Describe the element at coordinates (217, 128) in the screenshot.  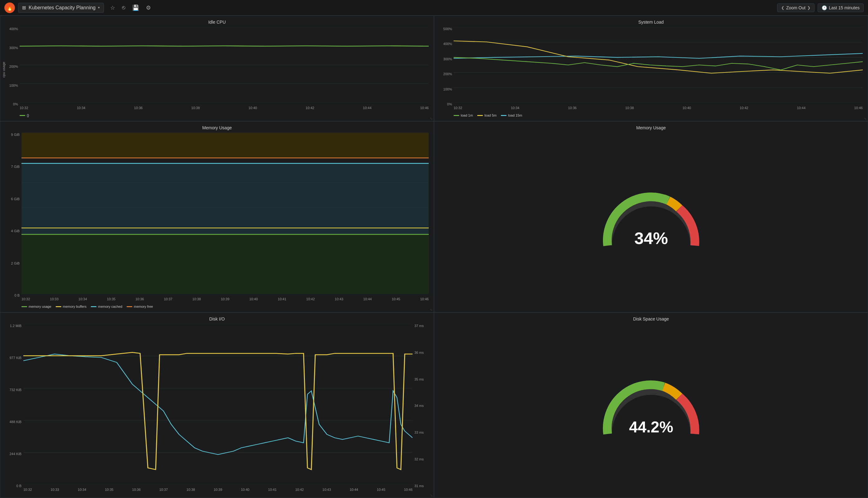
I see `memory-usage-chart-title: Memory Usage` at that location.